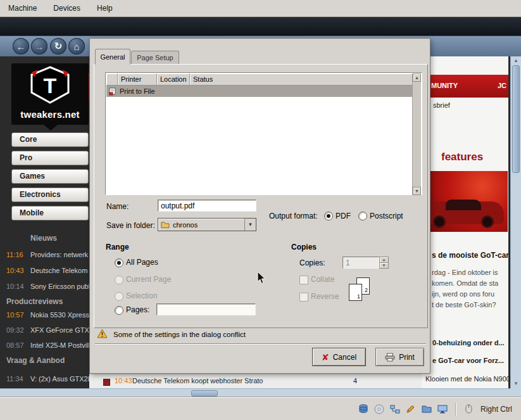 The height and width of the screenshot is (420, 521). Describe the element at coordinates (462, 157) in the screenshot. I see `features-title: features` at that location.